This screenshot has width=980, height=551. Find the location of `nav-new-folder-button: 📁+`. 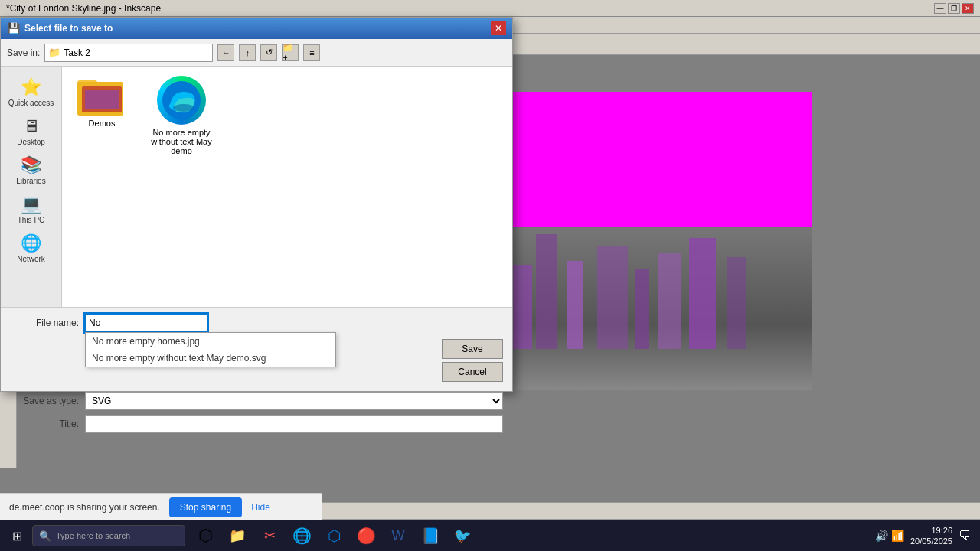

nav-new-folder-button: 📁+ is located at coordinates (290, 53).